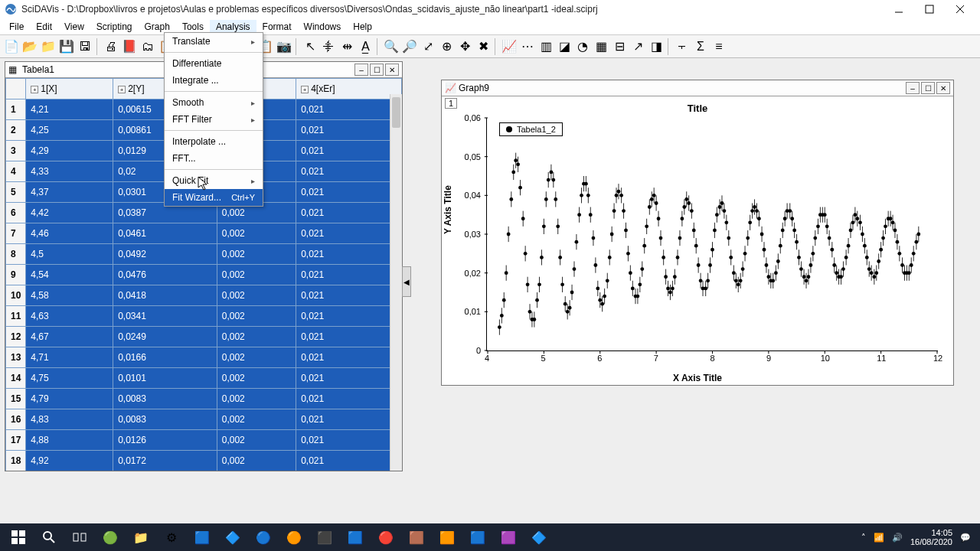  Describe the element at coordinates (899, 9) in the screenshot. I see `minimize-button` at that location.